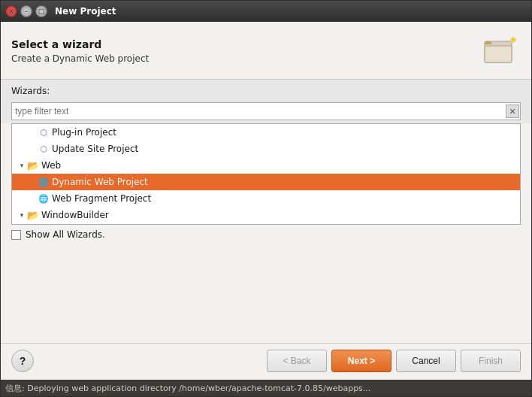  I want to click on cancel-button: Cancel, so click(426, 361).